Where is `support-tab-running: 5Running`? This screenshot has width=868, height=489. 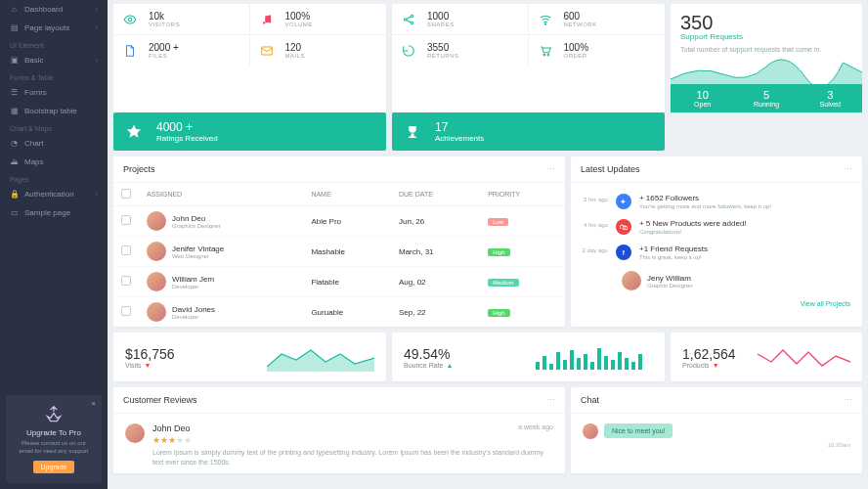
support-tab-running: 5Running is located at coordinates (766, 98).